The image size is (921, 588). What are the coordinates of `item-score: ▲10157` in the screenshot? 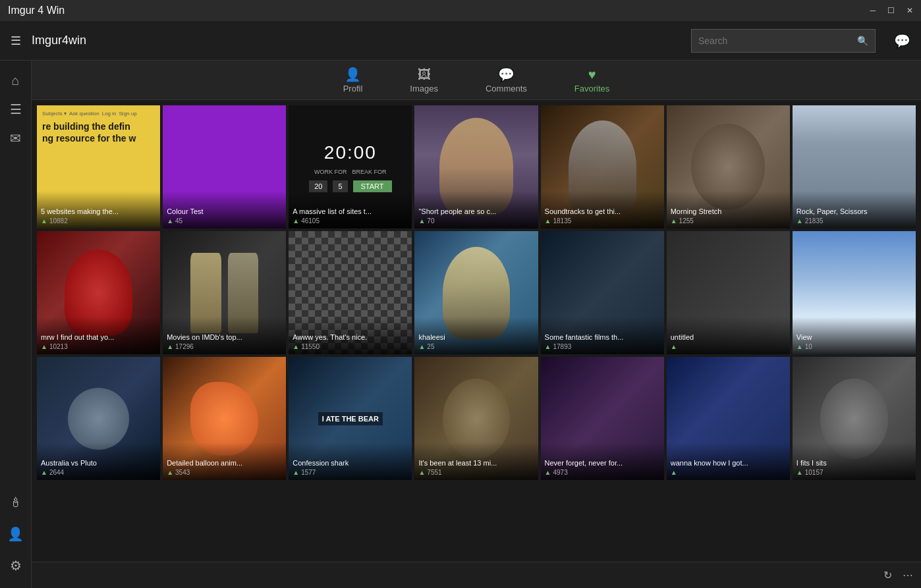 It's located at (854, 473).